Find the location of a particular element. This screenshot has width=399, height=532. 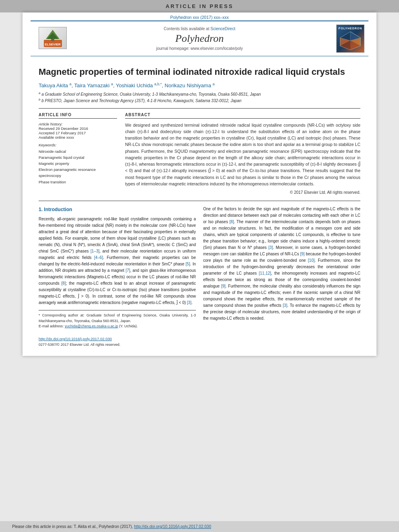

keywords-label: Keywords: is located at coordinates (78, 145).